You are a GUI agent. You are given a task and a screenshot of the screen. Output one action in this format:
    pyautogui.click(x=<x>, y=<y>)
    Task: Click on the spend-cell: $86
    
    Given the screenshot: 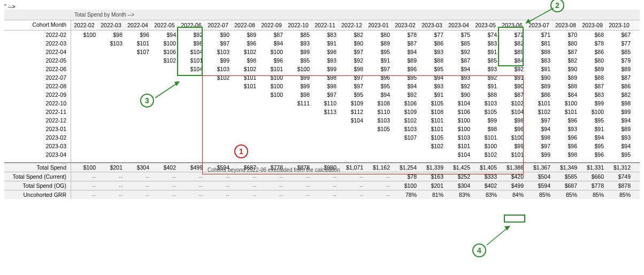 What is the action you would take?
    pyautogui.click(x=539, y=95)
    